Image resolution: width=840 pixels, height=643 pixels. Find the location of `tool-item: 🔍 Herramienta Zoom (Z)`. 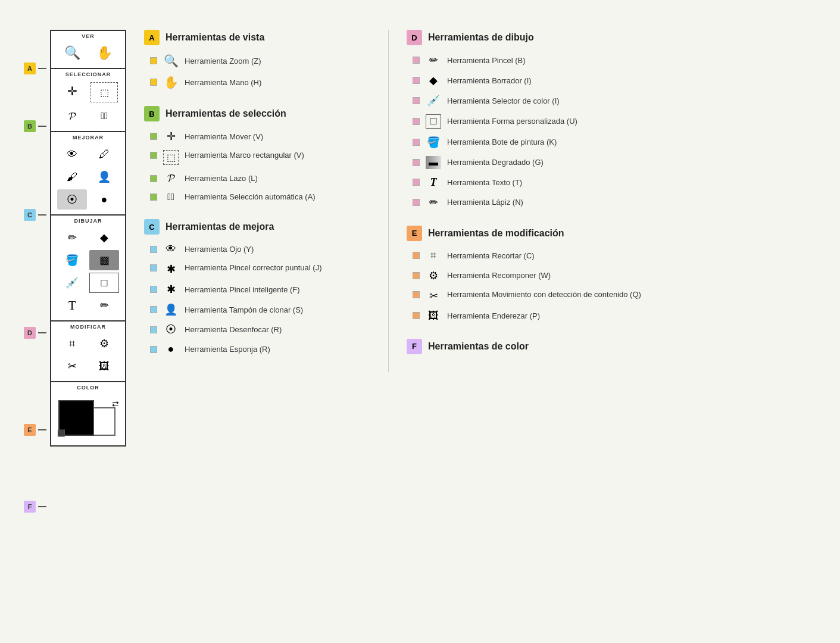

tool-item: 🔍 Herramienta Zoom (Z) is located at coordinates (257, 61).